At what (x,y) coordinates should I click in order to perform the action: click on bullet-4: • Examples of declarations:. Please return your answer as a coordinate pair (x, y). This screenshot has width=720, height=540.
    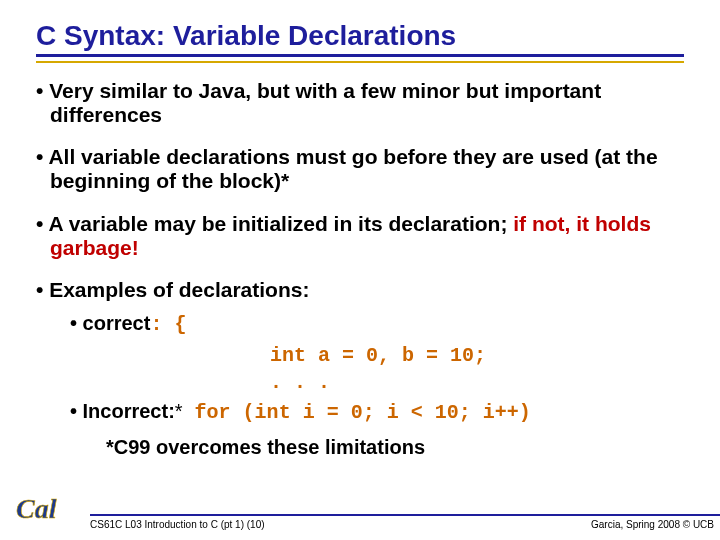
    Looking at the image, I should click on (360, 290).